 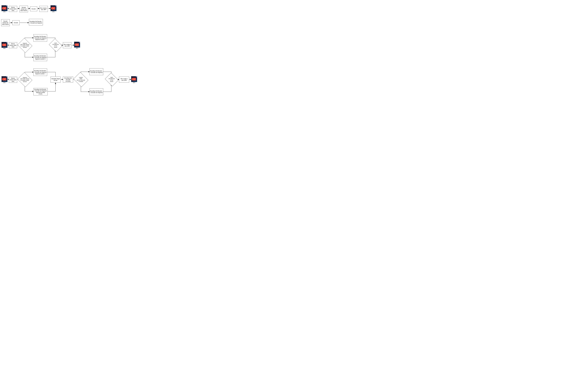 I want to click on mp4-out-label-1: MP4, so click(x=54, y=12).